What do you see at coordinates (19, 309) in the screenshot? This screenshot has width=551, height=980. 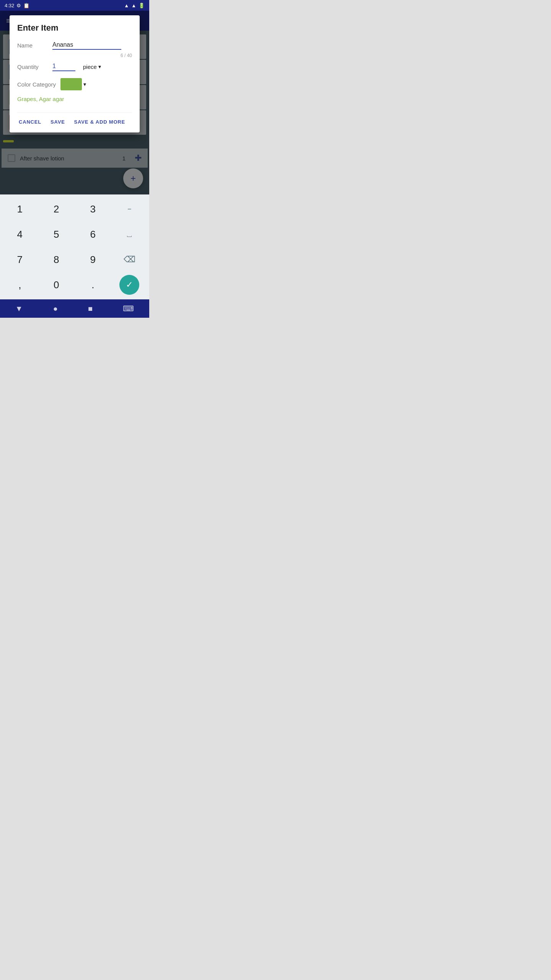 I see `nav-back-icon: ▼` at bounding box center [19, 309].